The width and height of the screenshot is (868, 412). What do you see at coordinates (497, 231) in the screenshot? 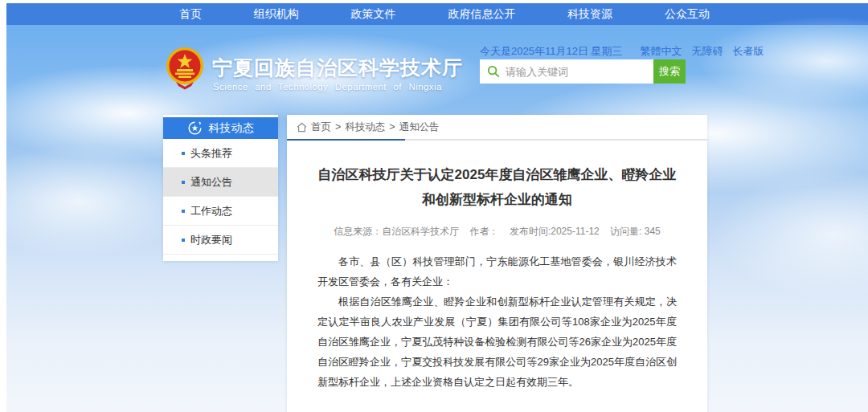
I see `article-meta: 信息来源：自治区科学技术厅 作者： 发布时间:2025-11-12 访问量: 3…` at bounding box center [497, 231].